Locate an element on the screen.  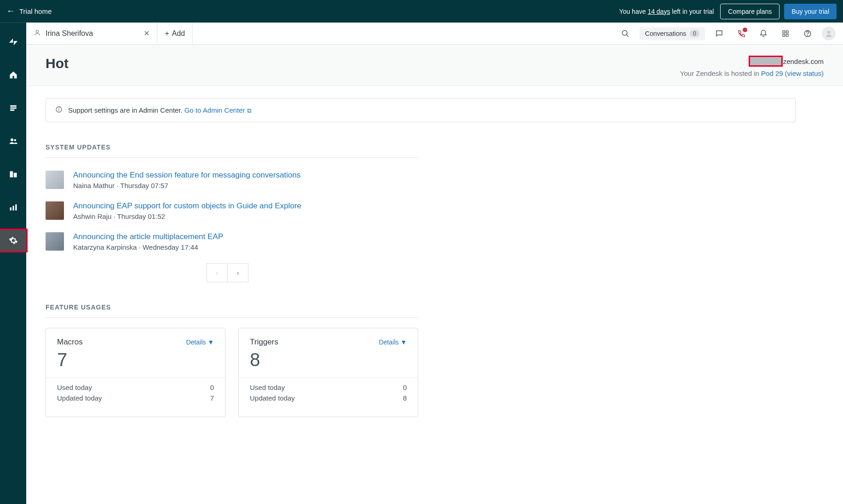
compare-plans-button: Compare plans is located at coordinates (750, 11).